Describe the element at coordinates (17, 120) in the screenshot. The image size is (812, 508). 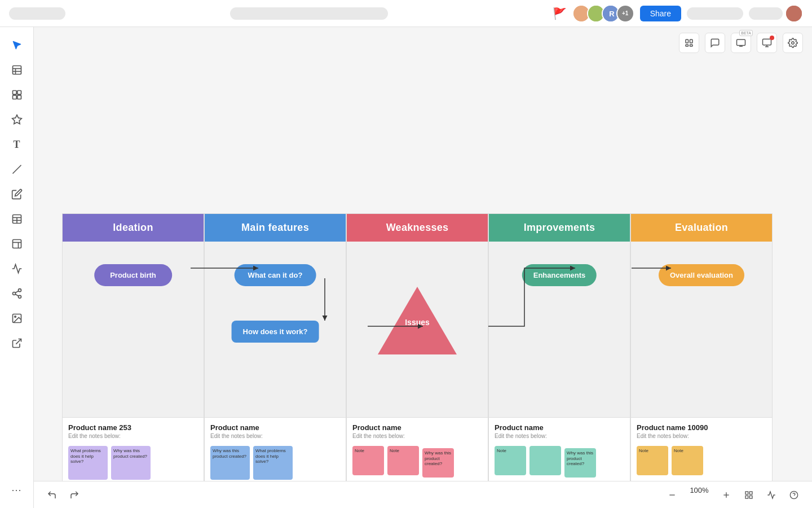
I see `sidebar-item-favorites` at that location.